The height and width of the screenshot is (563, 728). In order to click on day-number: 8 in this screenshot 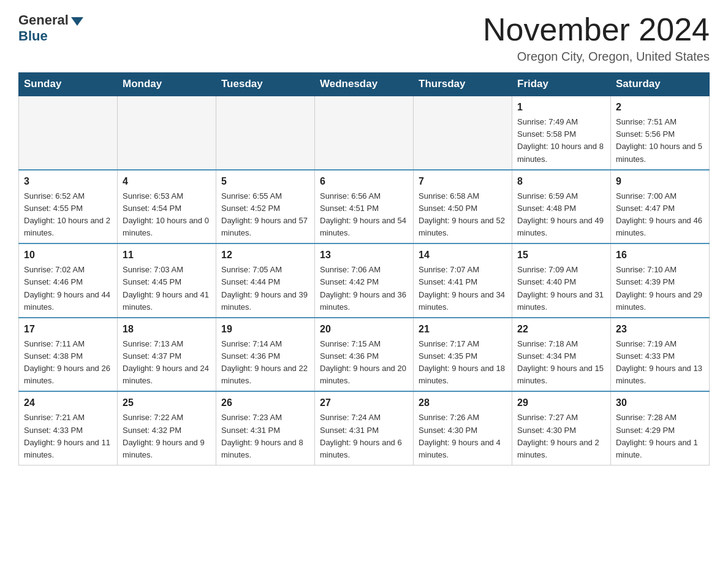, I will do `click(561, 182)`.